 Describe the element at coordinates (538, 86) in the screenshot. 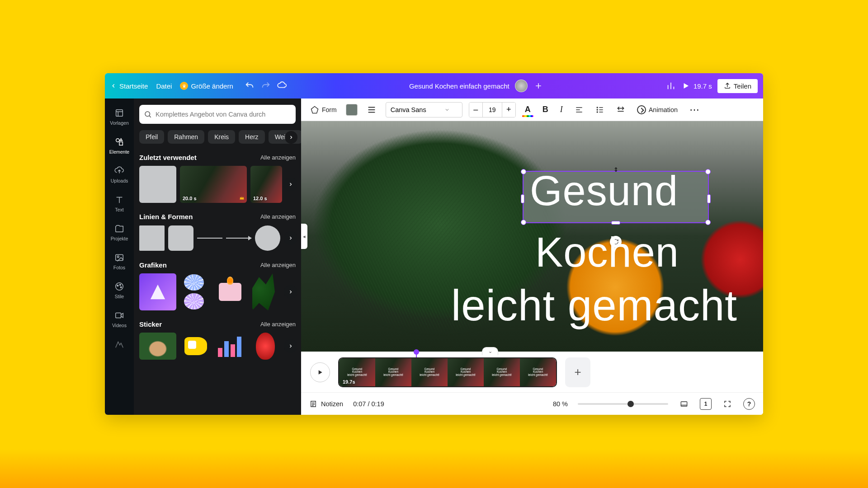

I see `add-collaborator-button` at that location.